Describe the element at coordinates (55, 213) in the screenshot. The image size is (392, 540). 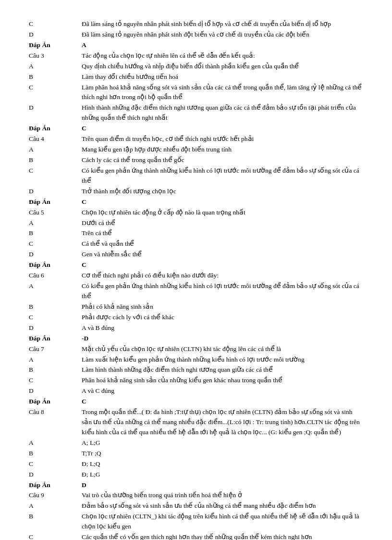
I see `cau-5-label: Câu 5` at that location.